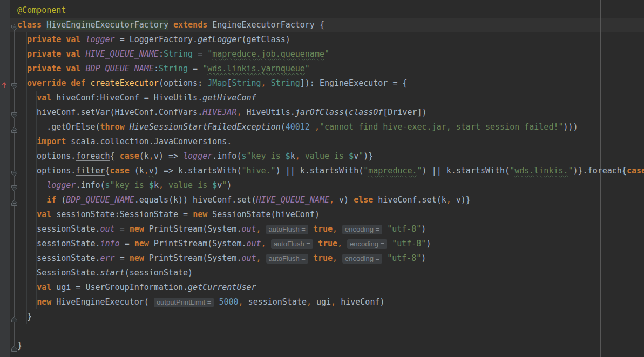  I want to click on token-k: case, so click(120, 171).